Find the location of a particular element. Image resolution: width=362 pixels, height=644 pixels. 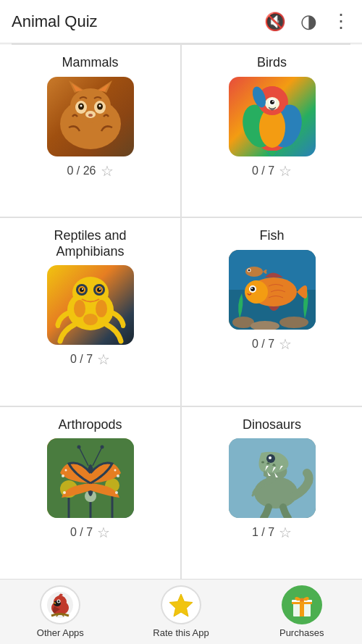

card-reptiles: Reptiles and Amphibians is located at coordinates (90, 311).